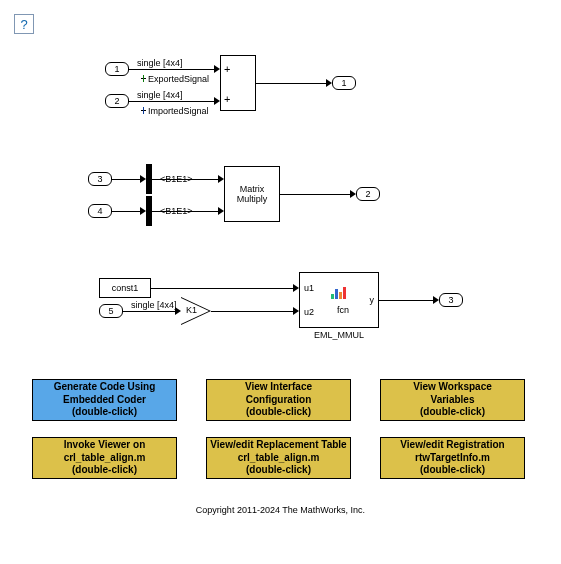 The height and width of the screenshot is (564, 561). Describe the element at coordinates (154, 305) in the screenshot. I see `signal-dtype-5: single [4x4]` at that location.